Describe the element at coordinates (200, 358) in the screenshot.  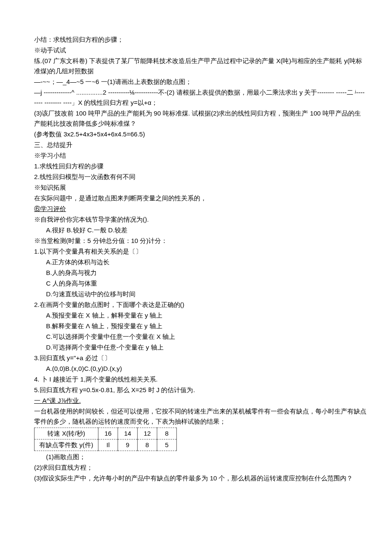
I see `q3-stem: 3.回归直线 y="+a 必过〔〕` at that location.